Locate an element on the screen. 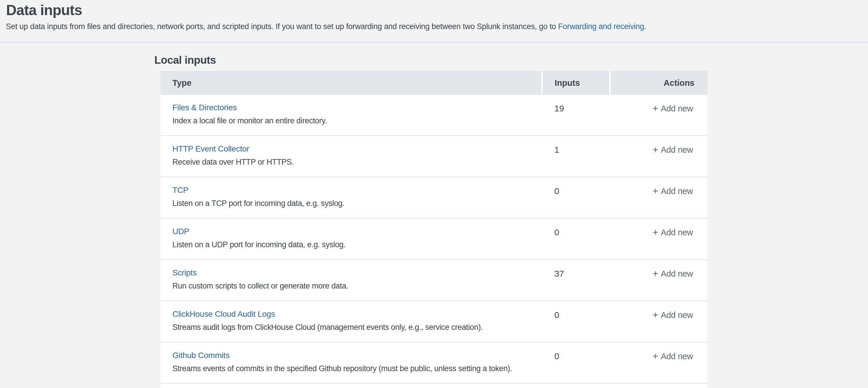 The width and height of the screenshot is (868, 388). input-type-description: Listen on a TCP port for incoming data, … is located at coordinates (358, 203).